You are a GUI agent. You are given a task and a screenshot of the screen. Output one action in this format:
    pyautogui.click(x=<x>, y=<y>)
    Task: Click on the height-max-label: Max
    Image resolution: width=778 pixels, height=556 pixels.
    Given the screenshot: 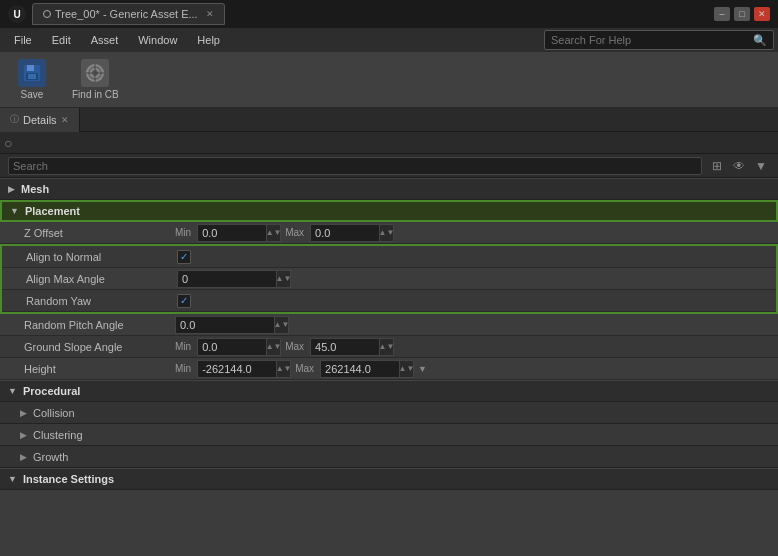 What is the action you would take?
    pyautogui.click(x=304, y=368)
    